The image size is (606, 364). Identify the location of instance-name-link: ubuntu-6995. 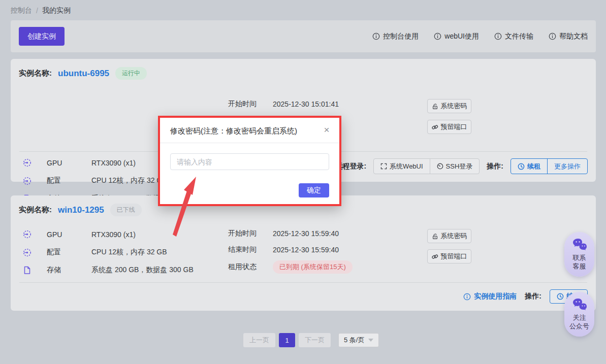
(83, 74).